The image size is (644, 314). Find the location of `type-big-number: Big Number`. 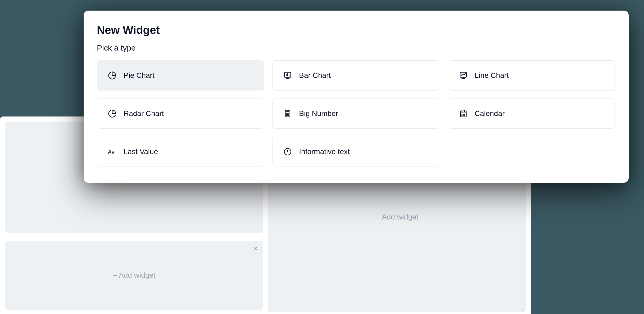

type-big-number: Big Number is located at coordinates (356, 114).